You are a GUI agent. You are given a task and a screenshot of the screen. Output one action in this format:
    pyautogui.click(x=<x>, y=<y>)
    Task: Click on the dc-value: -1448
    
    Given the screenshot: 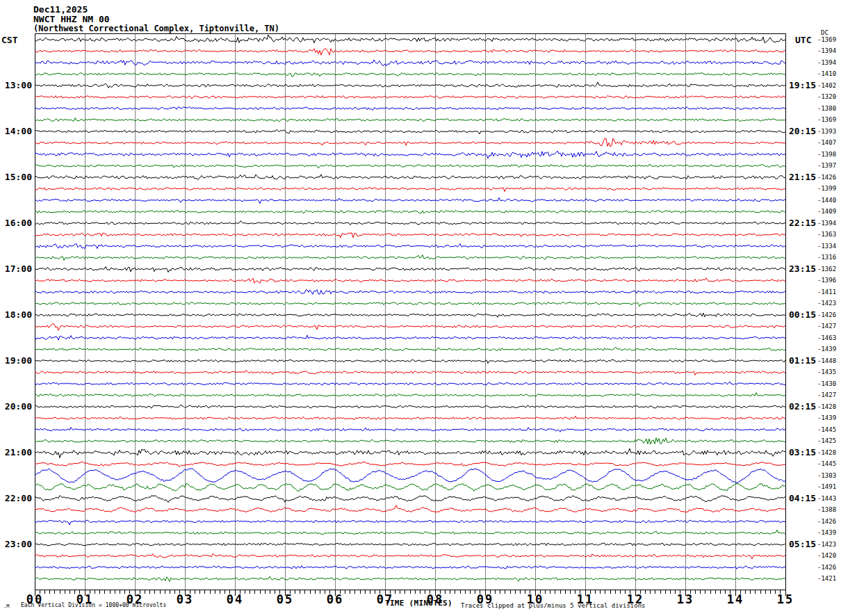 What is the action you would take?
    pyautogui.click(x=827, y=362)
    